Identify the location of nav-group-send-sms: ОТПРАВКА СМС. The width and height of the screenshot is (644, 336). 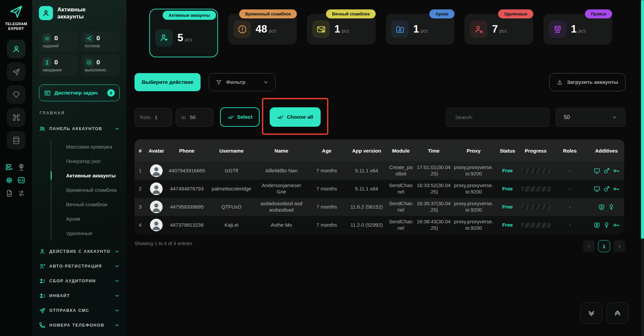
(79, 311).